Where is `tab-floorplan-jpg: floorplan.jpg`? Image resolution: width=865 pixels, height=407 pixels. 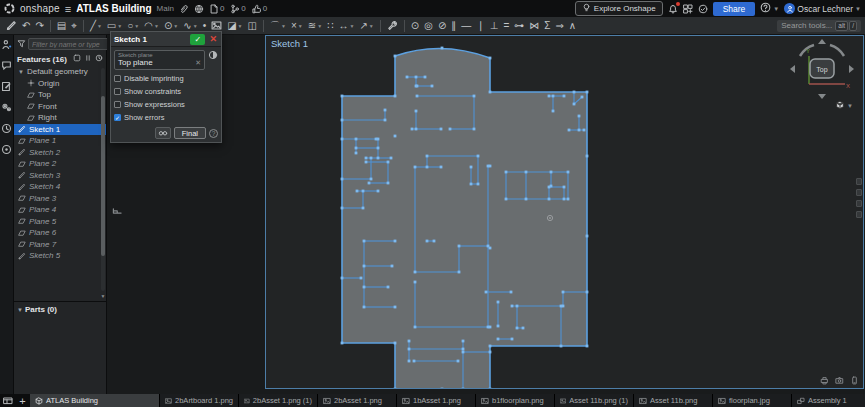
tab-floorplan-jpg: floorplan.jpg is located at coordinates (752, 400).